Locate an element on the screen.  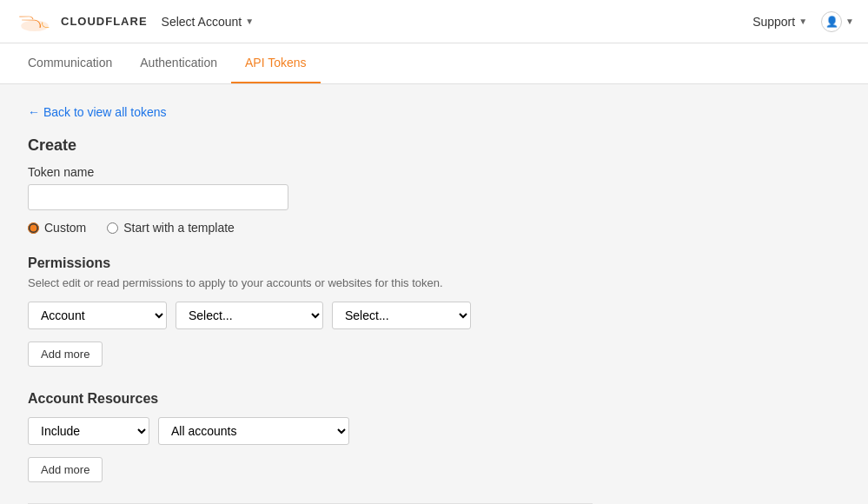
navbar-right: Support ▼ 👤 ▼ is located at coordinates (803, 22).